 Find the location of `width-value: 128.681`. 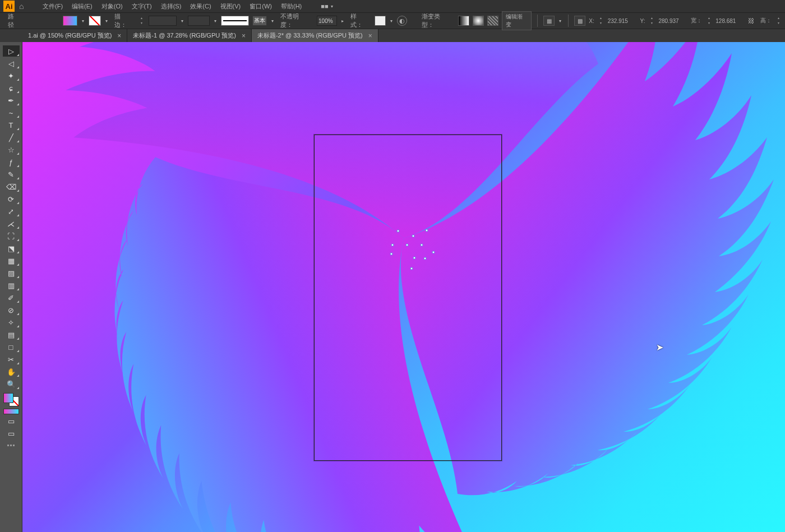

width-value: 128.681 is located at coordinates (730, 21).